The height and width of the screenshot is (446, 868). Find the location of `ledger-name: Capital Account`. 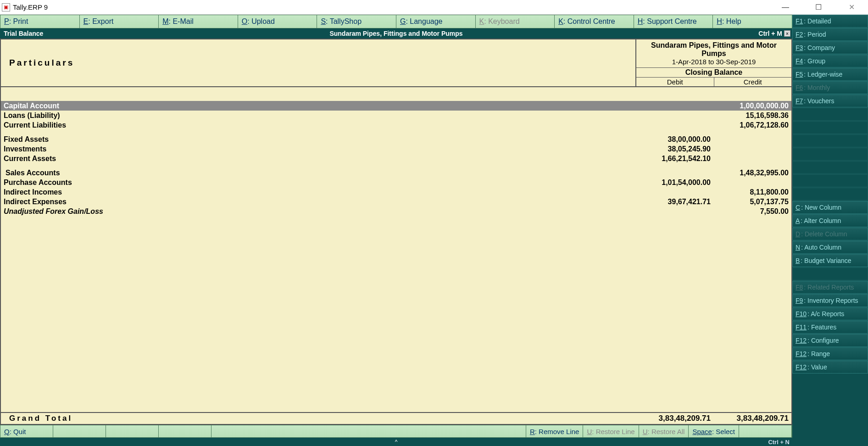

ledger-name: Capital Account is located at coordinates (318, 106).